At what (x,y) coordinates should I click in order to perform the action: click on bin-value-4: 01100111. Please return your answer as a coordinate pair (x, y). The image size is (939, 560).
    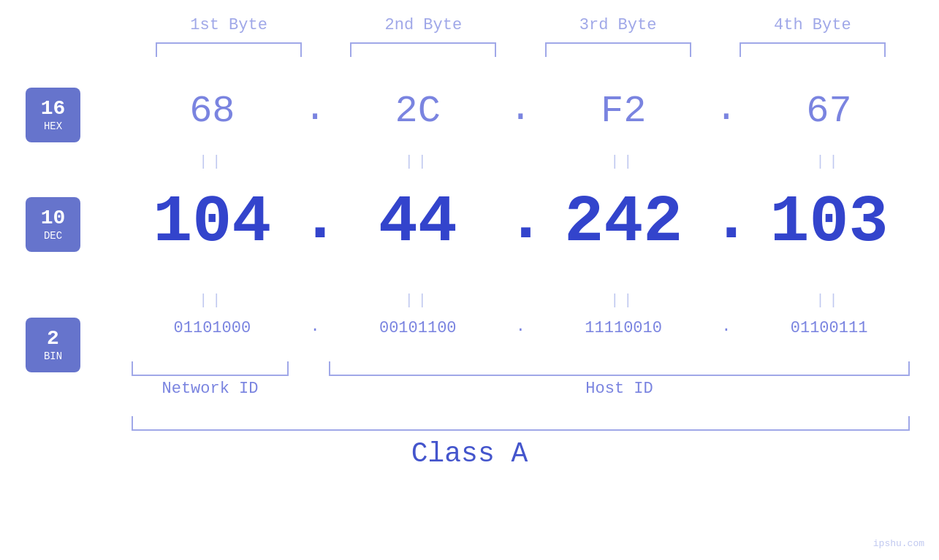
    Looking at the image, I should click on (829, 329).